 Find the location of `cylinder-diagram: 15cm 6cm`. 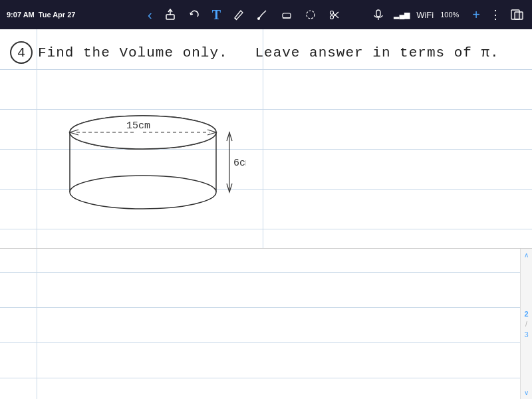

cylinder-diagram: 15cm 6cm is located at coordinates (146, 162).